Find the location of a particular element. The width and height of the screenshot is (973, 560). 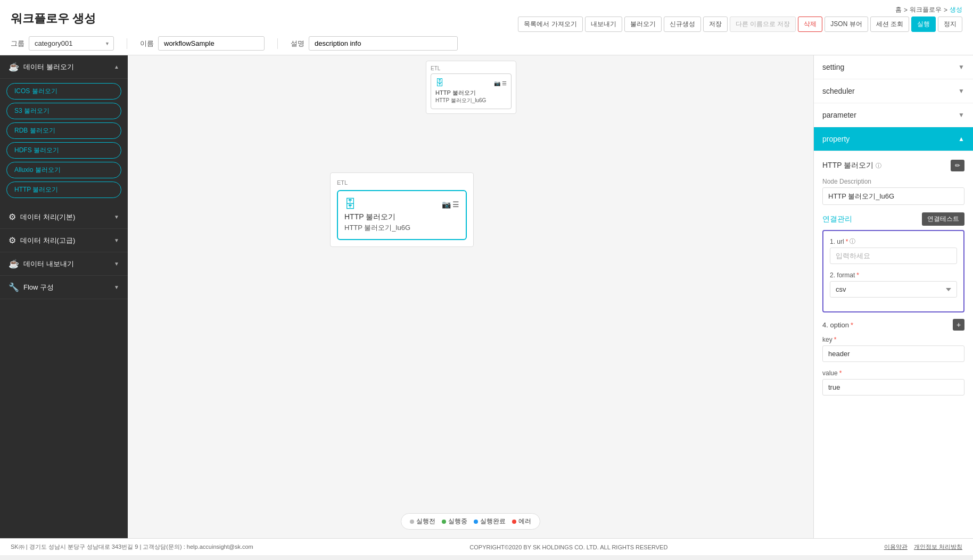

url-input is located at coordinates (893, 256).